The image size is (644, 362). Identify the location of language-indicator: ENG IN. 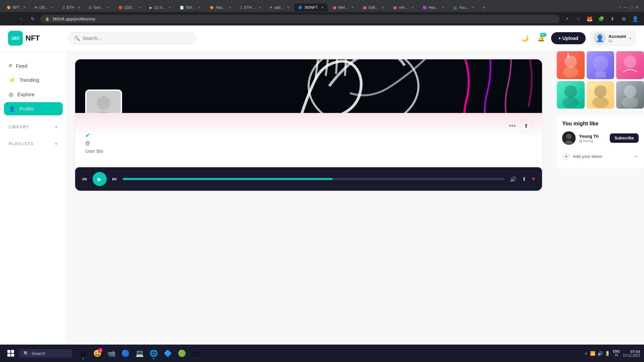
(616, 353).